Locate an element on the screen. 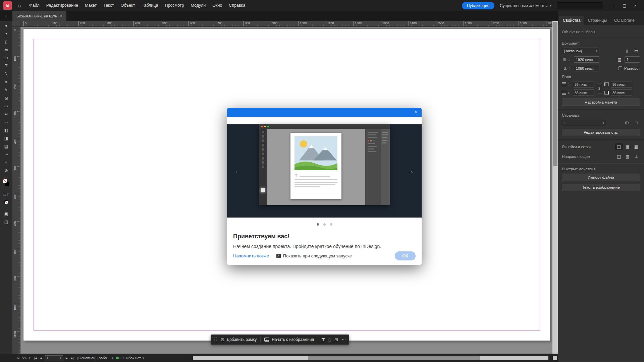 This screenshot has height=362, width=644. fill-swatch is located at coordinates (5, 181).